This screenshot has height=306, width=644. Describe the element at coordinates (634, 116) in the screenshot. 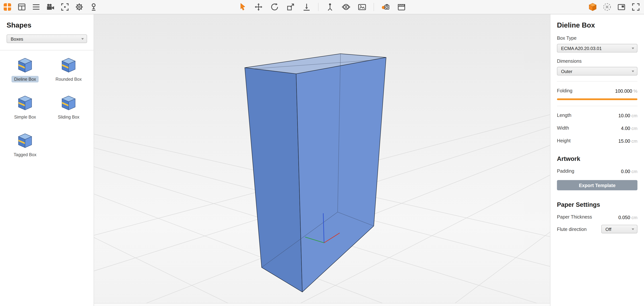

I see `length-unit: cm` at that location.